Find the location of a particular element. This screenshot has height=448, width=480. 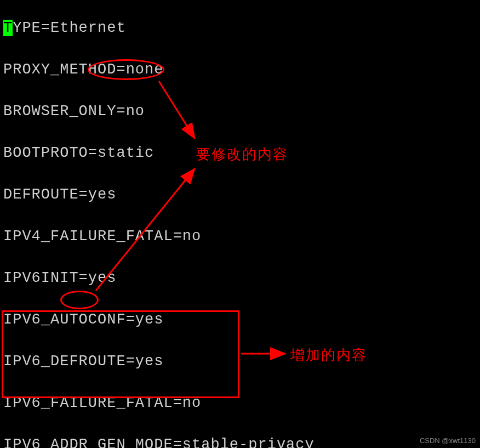

annotation-add: 增加的内容 is located at coordinates (329, 355).